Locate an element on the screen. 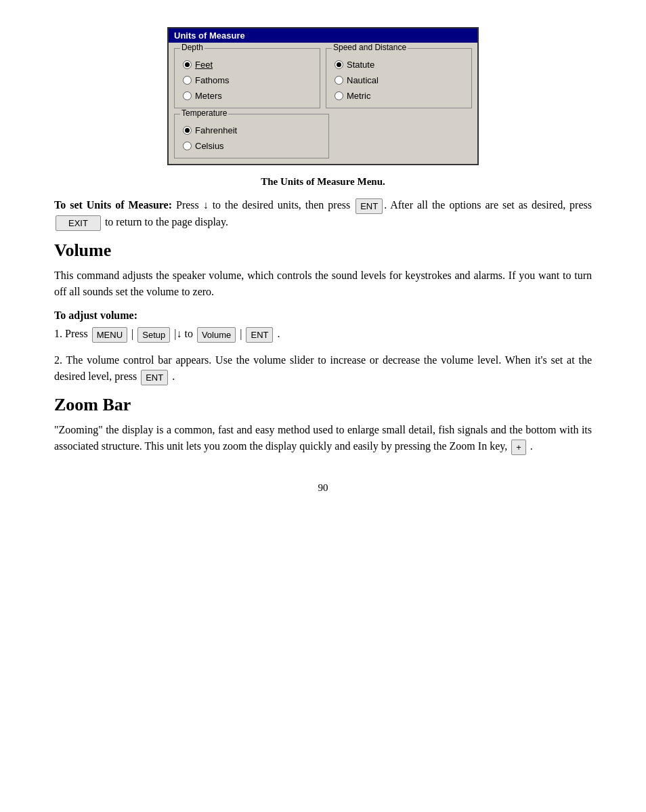 The width and height of the screenshot is (646, 812). volume-para: This command adjusts the speaker volume,… is located at coordinates (323, 284).